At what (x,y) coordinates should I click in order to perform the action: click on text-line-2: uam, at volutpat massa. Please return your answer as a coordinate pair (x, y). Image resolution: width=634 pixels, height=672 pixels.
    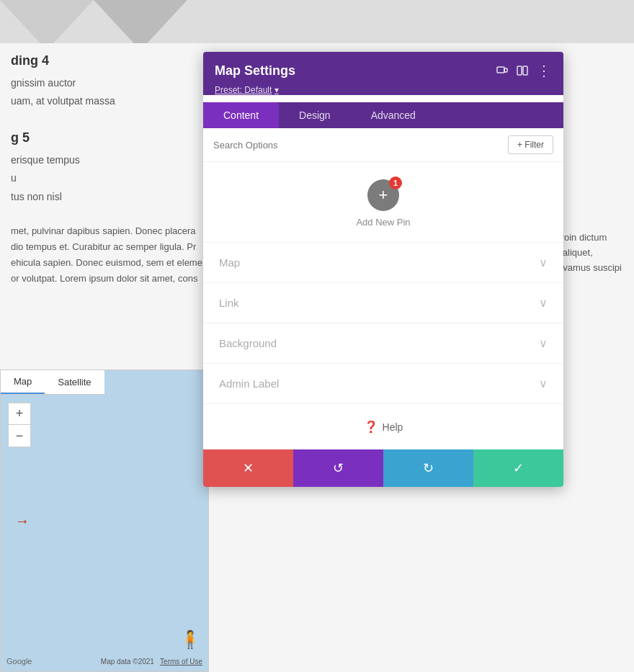
    Looking at the image, I should click on (108, 101).